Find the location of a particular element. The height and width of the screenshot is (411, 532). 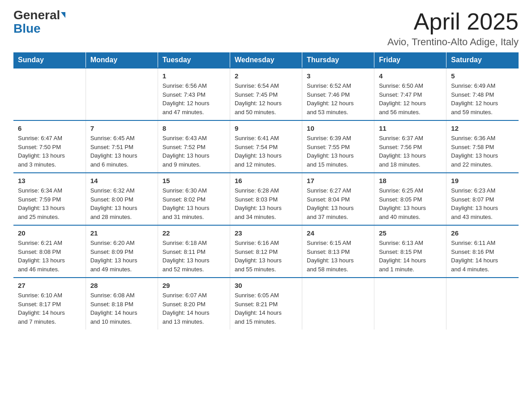

weekday-header-saturday: Saturday is located at coordinates (483, 60).